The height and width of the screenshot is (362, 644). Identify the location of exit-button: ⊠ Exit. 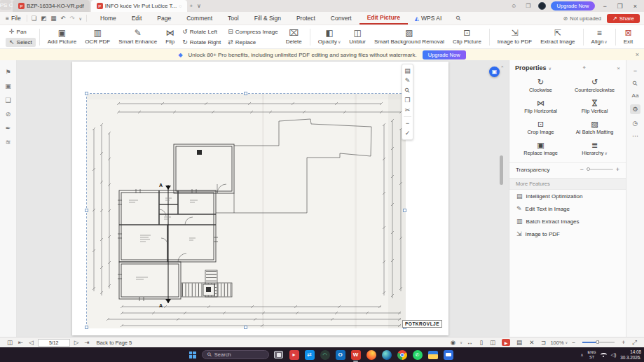
(628, 36).